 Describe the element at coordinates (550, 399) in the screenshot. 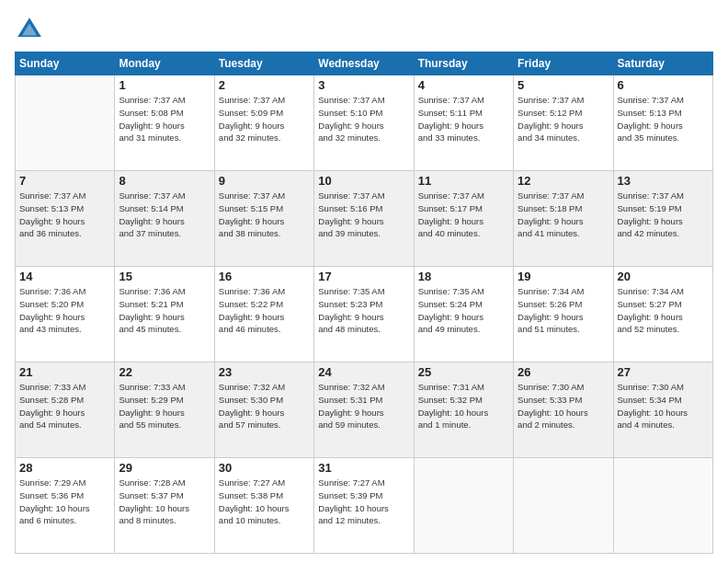

I see `sunset-text: Sunset: 5:33 PM` at that location.